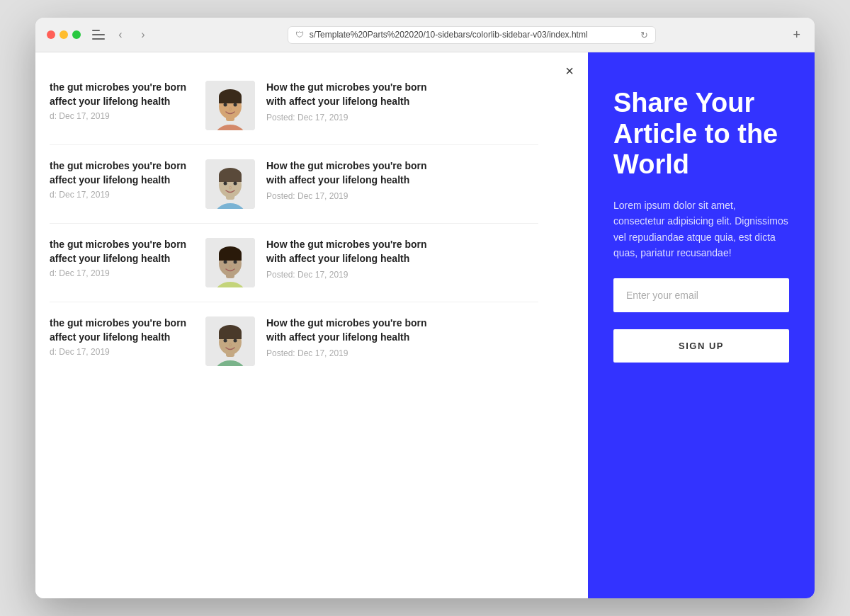 This screenshot has height=616, width=850. I want to click on shield-icon: 🛡, so click(300, 35).